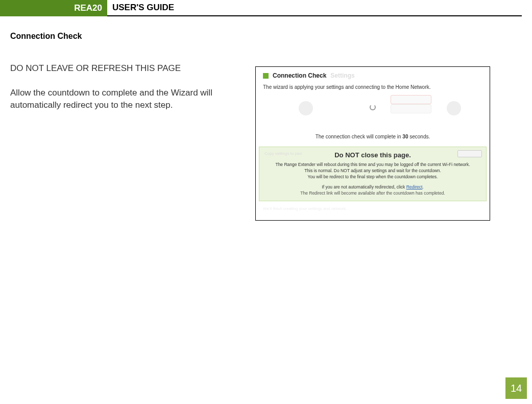 Image resolution: width=532 pixels, height=404 pixels. What do you see at coordinates (516, 388) in the screenshot?
I see `page-number-text: 14` at bounding box center [516, 388].